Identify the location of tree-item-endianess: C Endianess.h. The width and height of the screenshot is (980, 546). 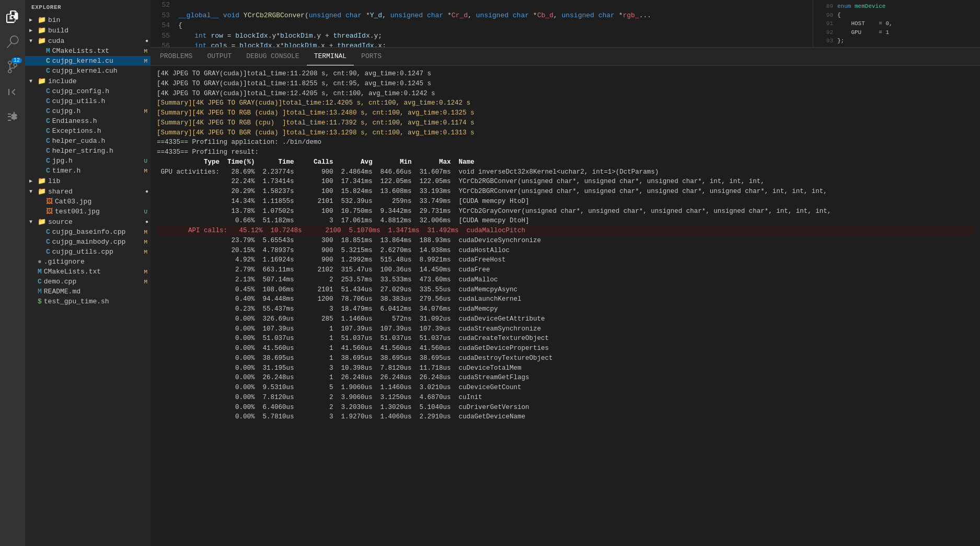
(88, 121).